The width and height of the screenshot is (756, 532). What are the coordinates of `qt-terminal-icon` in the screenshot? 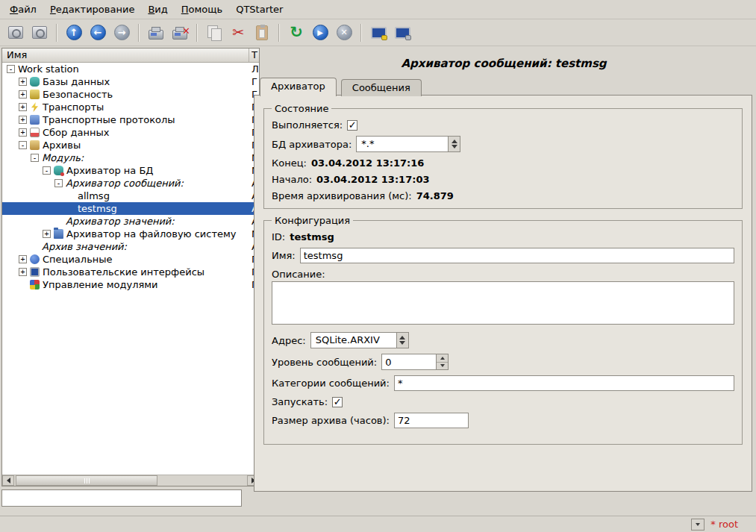 It's located at (403, 33).